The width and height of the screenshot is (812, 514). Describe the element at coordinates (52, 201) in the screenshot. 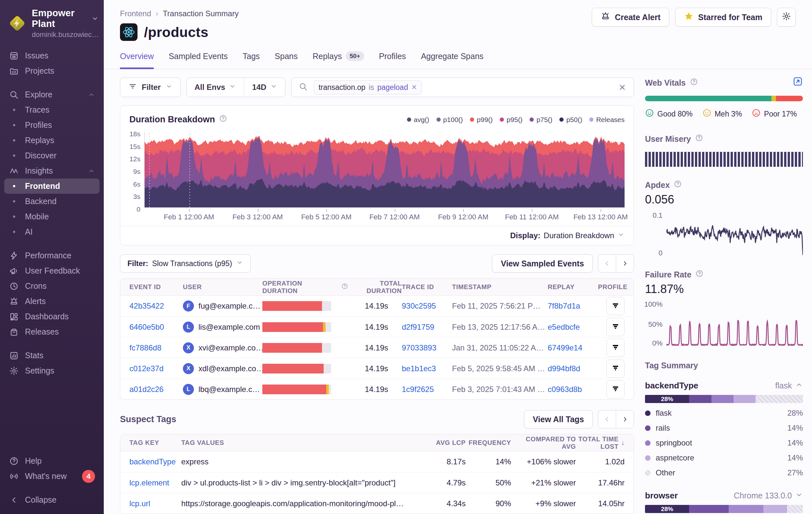

I see `sidebar-item-backend: Backend` at that location.